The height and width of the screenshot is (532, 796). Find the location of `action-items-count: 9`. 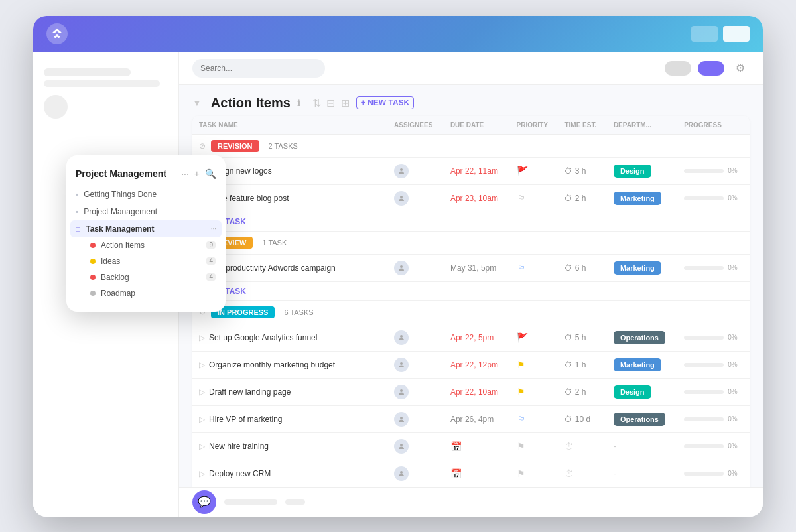

action-items-count: 9 is located at coordinates (211, 245).